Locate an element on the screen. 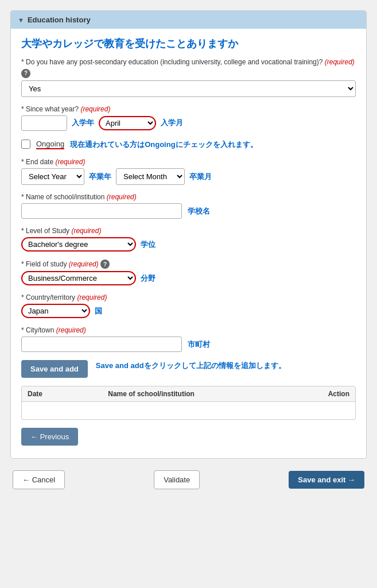 The height and width of the screenshot is (588, 377). school-name-field: * Name of school/institution (required) … is located at coordinates (188, 206).